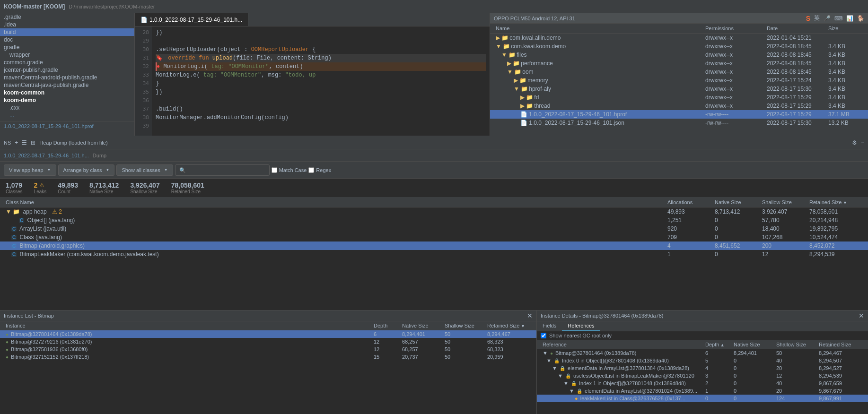  What do you see at coordinates (702, 376) in the screenshot?
I see `table-row: ▼ 🔒 uselessObjectList in BitmapLeakMaker…` at bounding box center [702, 376].